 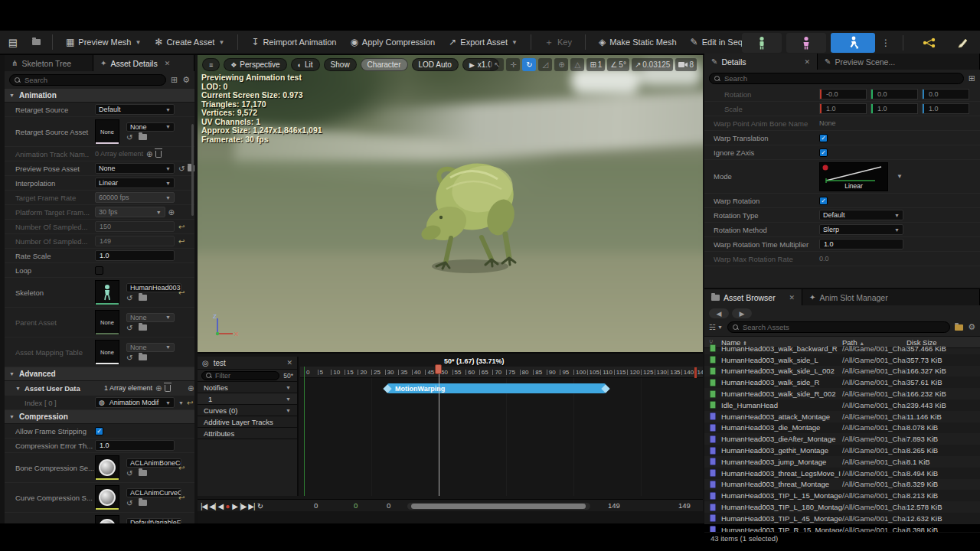 I want to click on world-local-toggle: ⊕, so click(x=561, y=64).